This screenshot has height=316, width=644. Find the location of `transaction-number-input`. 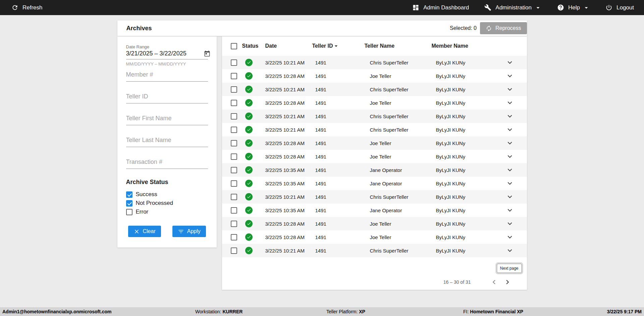

transaction-number-input is located at coordinates (167, 164).